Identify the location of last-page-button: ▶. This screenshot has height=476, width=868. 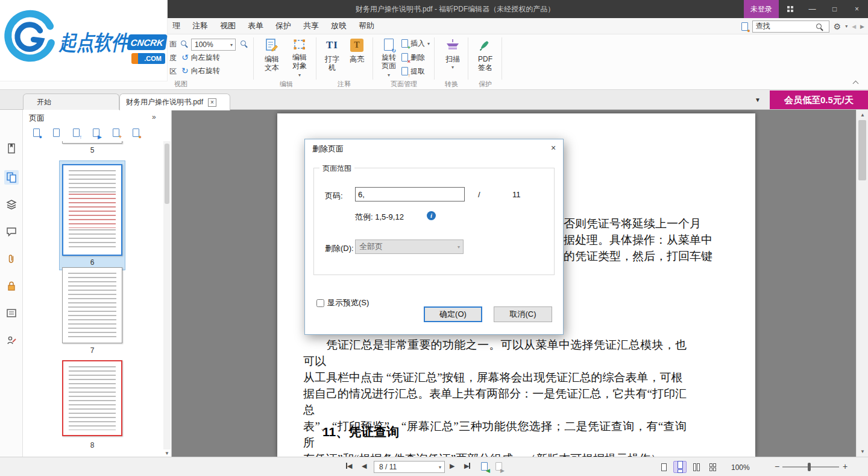
(467, 466).